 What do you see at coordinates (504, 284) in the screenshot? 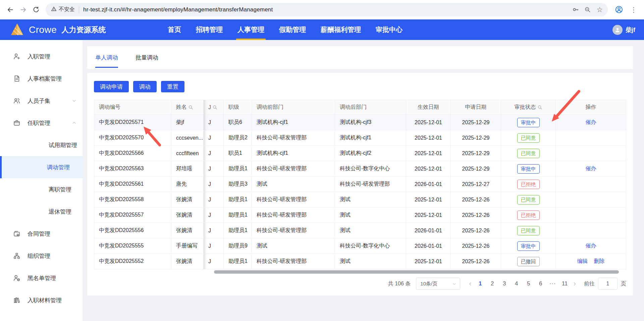
I see `page-number-3: 3` at bounding box center [504, 284].